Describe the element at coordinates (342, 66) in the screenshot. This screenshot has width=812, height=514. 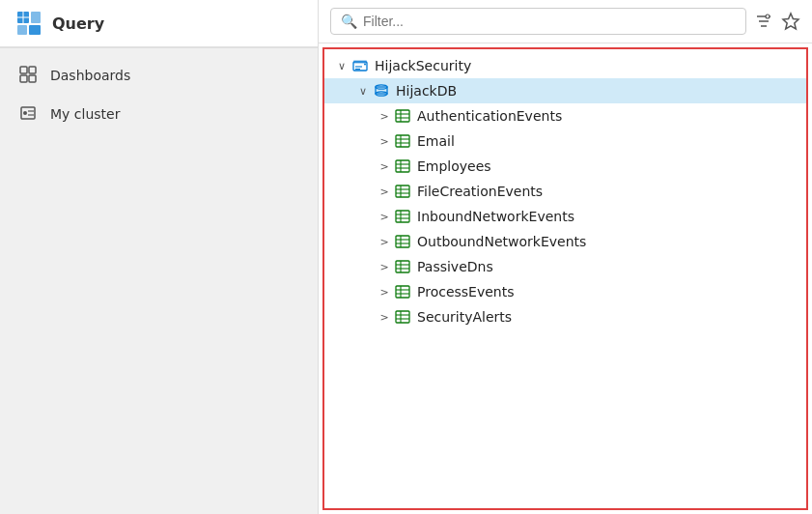
I see `cluster-chevron` at that location.